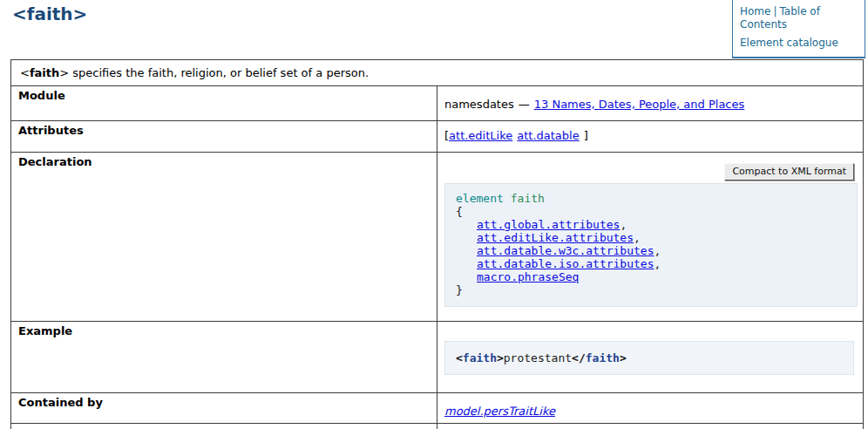 The height and width of the screenshot is (429, 868). Describe the element at coordinates (651, 237) in the screenshot. I see `code-member-line: att.editLike.attributes,` at that location.